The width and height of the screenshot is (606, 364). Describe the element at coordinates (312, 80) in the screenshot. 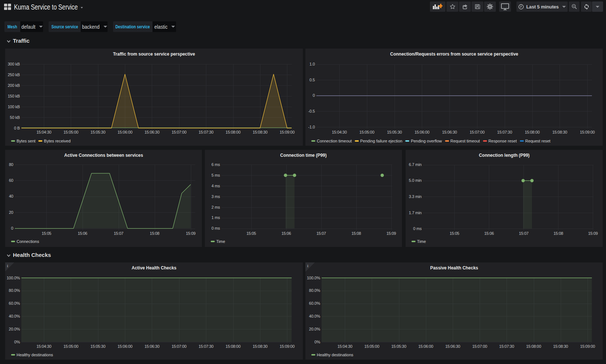

I see `svg-text: 0.5` at that location.